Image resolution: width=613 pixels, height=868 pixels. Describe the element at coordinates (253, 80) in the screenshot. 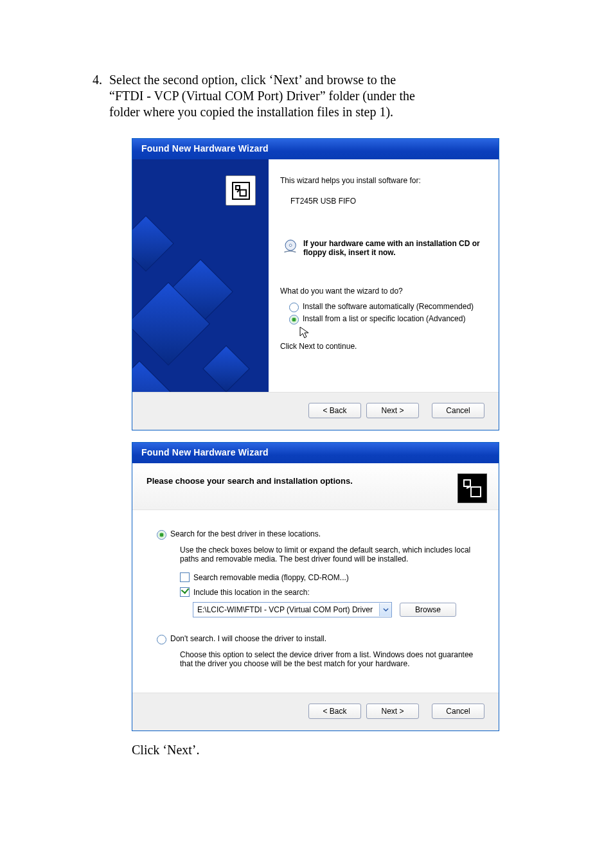

I see `instruction-line: Select the second option, click ‘Next’ a…` at that location.